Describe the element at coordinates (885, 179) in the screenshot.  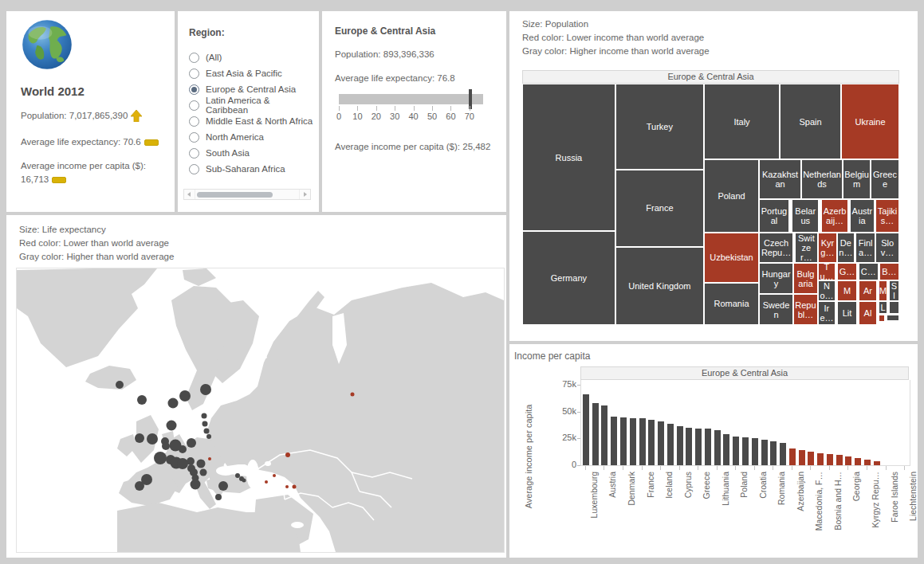
I see `treemap-cell: Greece` at that location.